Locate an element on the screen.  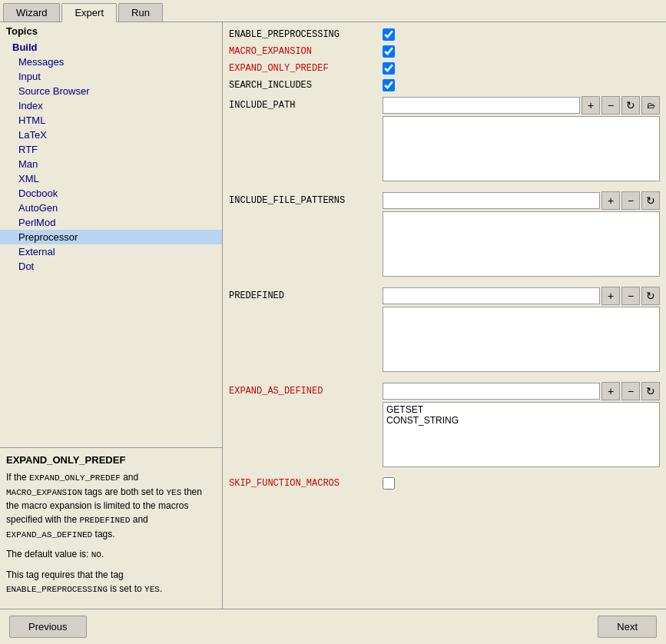
skip-function-macros-label: SKIP_FUNCTION_MACROS is located at coordinates (306, 483).